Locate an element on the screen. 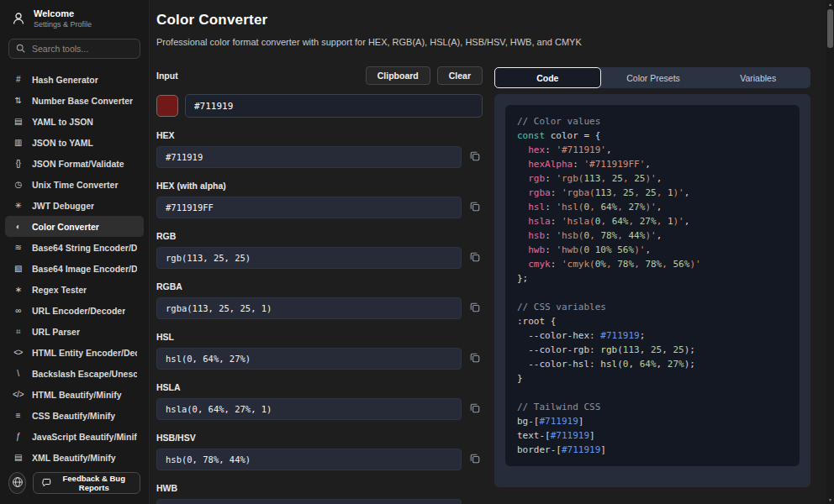  sidebar-item-label: YAML to JSON is located at coordinates (62, 122).